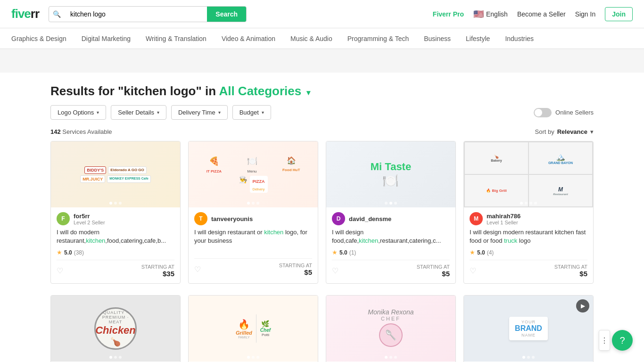 The image size is (644, 362). What do you see at coordinates (490, 14) in the screenshot?
I see `language-selector: 🇺🇸 English` at bounding box center [490, 14].